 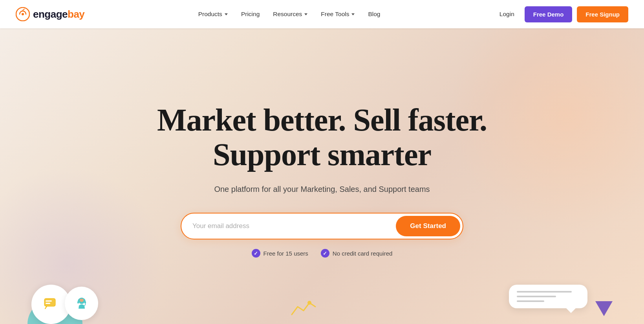 What do you see at coordinates (561, 304) in the screenshot?
I see `right-floating-icons` at bounding box center [561, 304].